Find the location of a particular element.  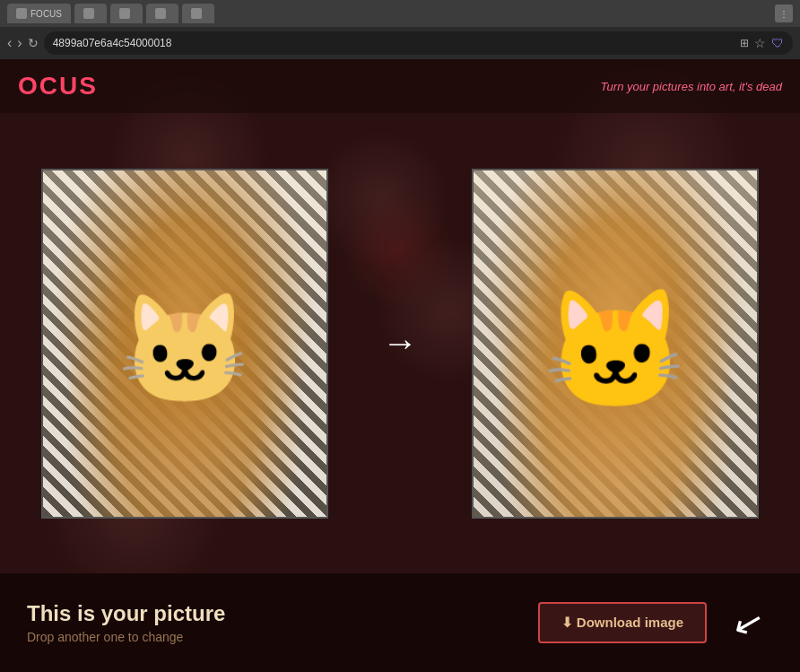

browser-action-1: ⋮ is located at coordinates (784, 13).